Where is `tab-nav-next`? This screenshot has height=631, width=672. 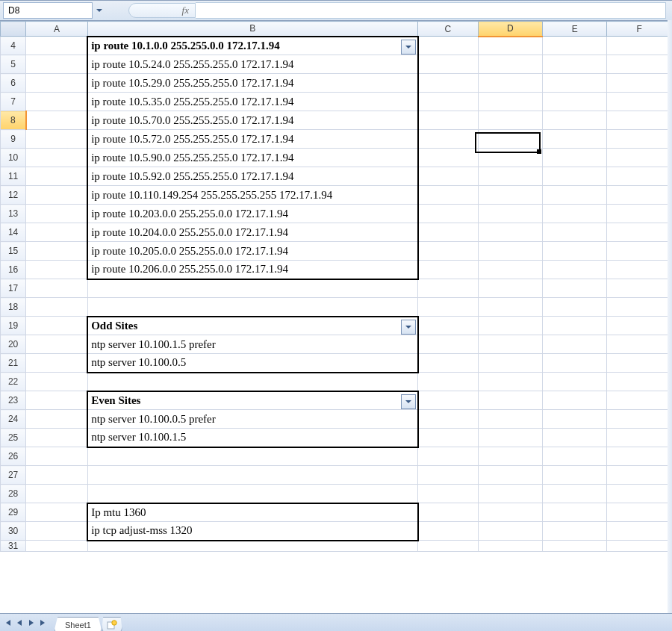 tab-nav-next is located at coordinates (31, 623).